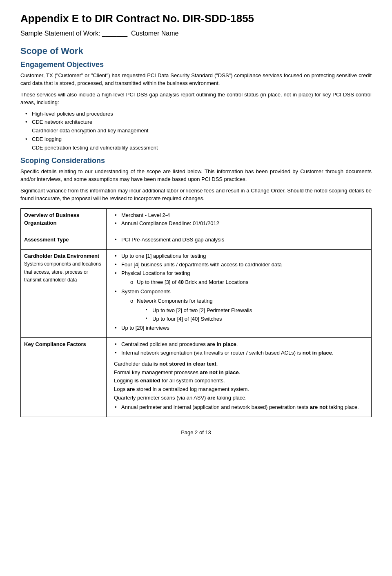 Image resolution: width=392 pixels, height=576 pixels. What do you see at coordinates (198, 114) in the screenshot?
I see `list-item: High-level policies and procedures` at bounding box center [198, 114].